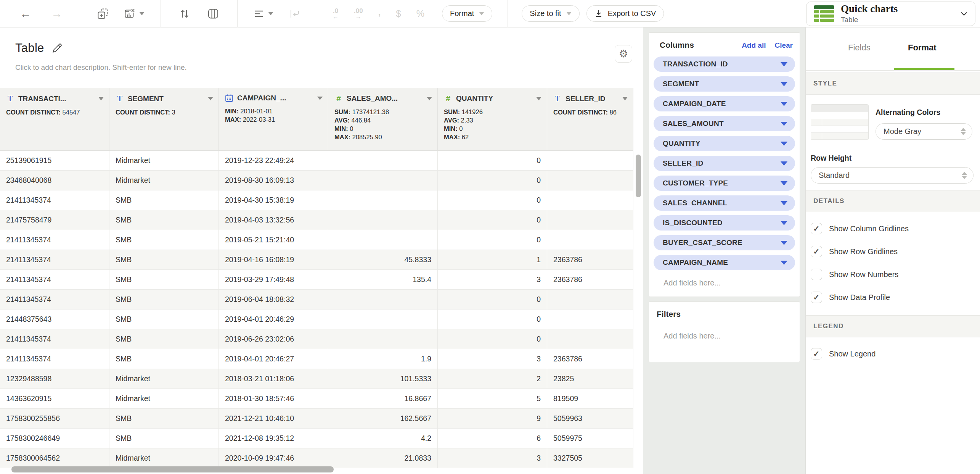 This screenshot has height=474, width=980. I want to click on columns-add-fields-dropzone: Add fields here..., so click(725, 282).